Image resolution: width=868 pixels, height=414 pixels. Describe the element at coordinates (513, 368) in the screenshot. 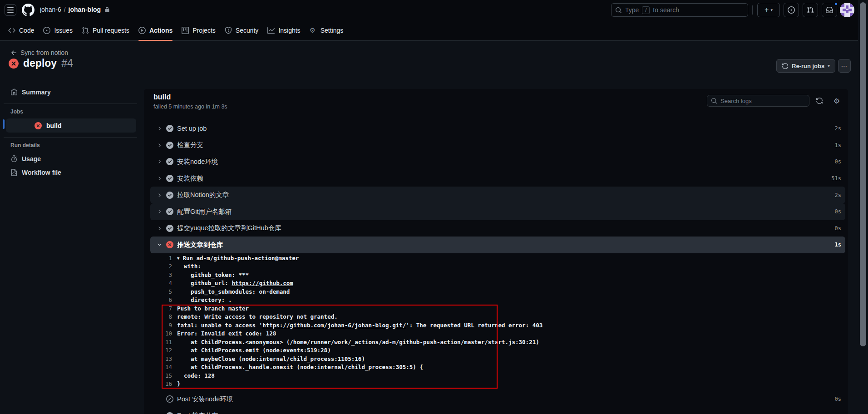

I see `log-line: 14 at ChildProcess._handle.onexit (node:…` at that location.